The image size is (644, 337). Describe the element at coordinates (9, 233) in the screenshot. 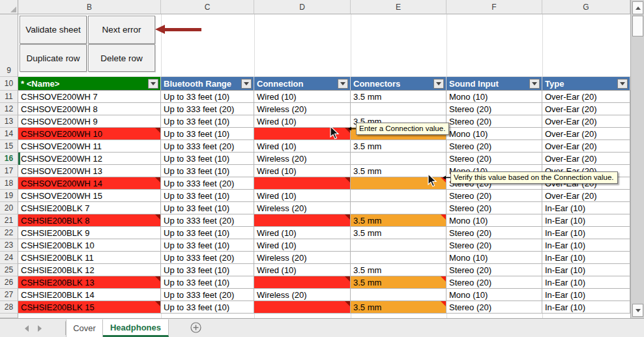

I see `row-header-22: 22` at that location.